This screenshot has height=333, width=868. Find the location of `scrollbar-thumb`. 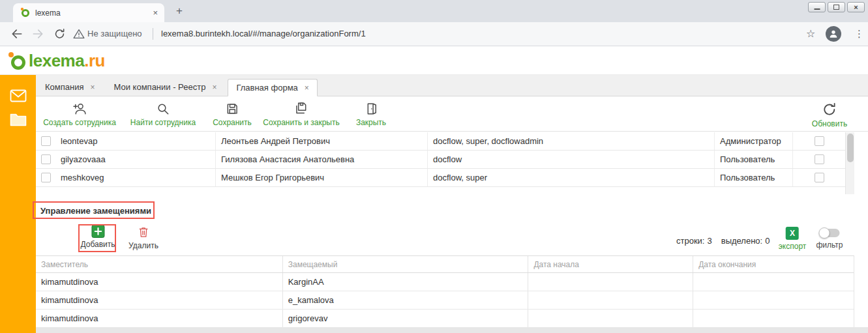

scrollbar-thumb is located at coordinates (850, 148).